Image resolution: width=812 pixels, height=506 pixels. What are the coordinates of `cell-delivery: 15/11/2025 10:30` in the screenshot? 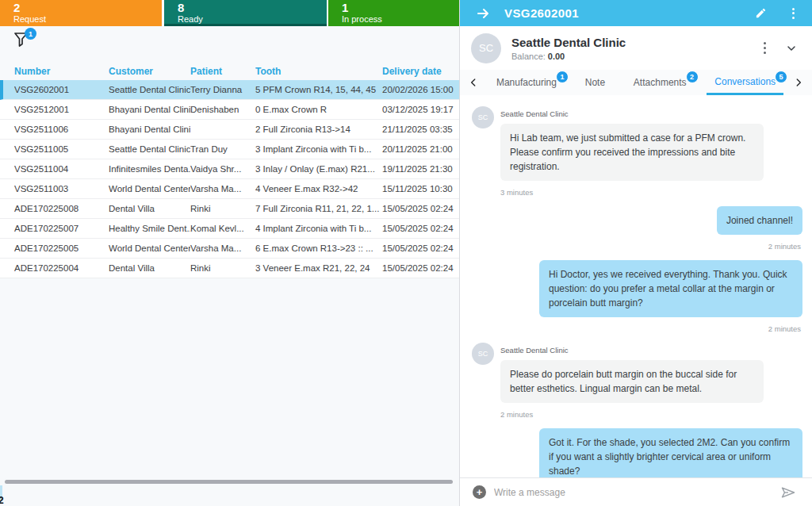 It's located at (420, 189).